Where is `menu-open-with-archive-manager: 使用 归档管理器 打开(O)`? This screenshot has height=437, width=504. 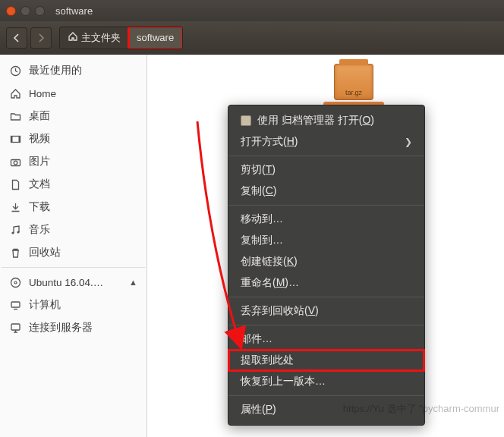
menu-open-with-archive-manager: 使用 归档管理器 打开(O) is located at coordinates (326, 121).